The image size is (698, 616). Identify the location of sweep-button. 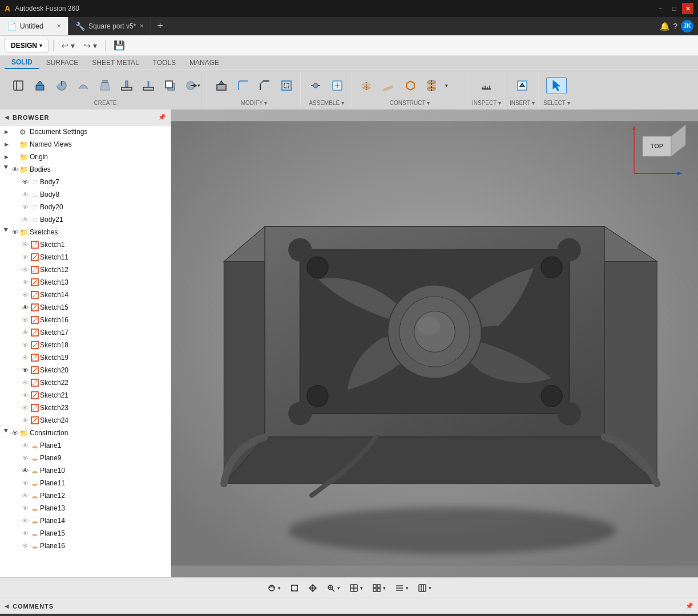
(83, 86).